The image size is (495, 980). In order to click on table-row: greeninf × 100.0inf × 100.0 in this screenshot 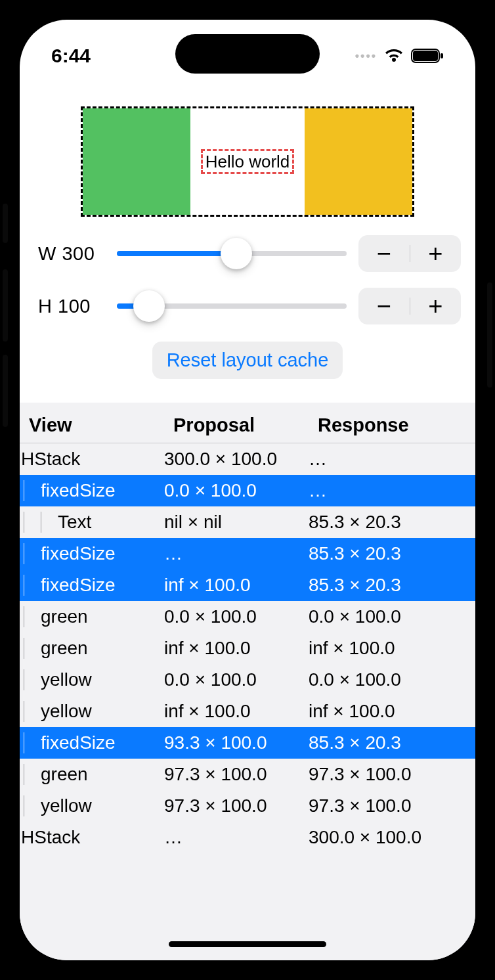, I will do `click(247, 648)`.